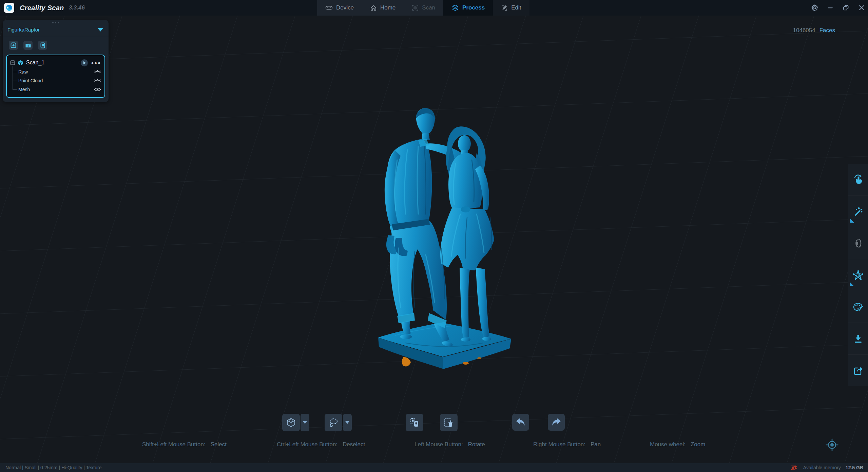 This screenshot has height=472, width=868. I want to click on close-icon, so click(862, 8).